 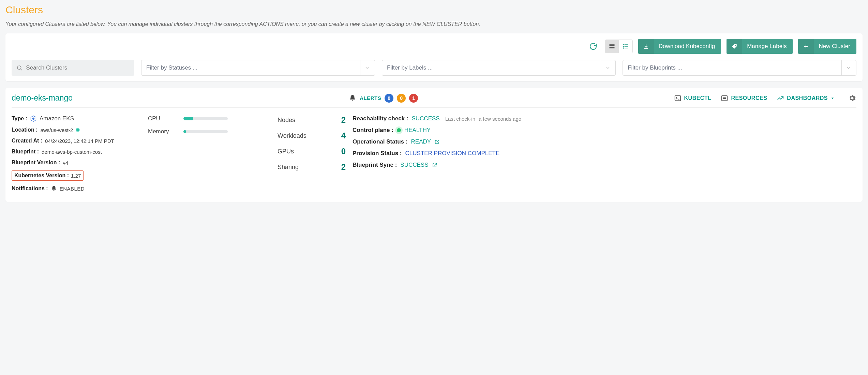 What do you see at coordinates (593, 46) in the screenshot?
I see `refresh-button` at bounding box center [593, 46].